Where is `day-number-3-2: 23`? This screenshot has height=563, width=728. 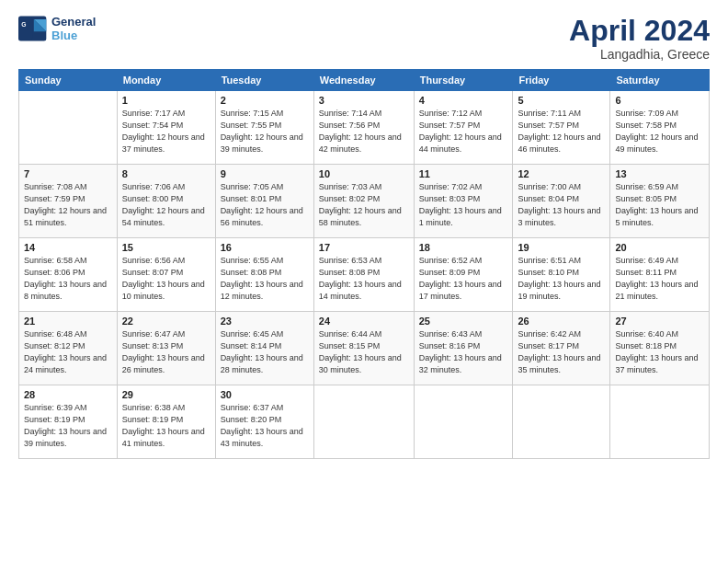
day-number-3-2: 23 is located at coordinates (265, 321).